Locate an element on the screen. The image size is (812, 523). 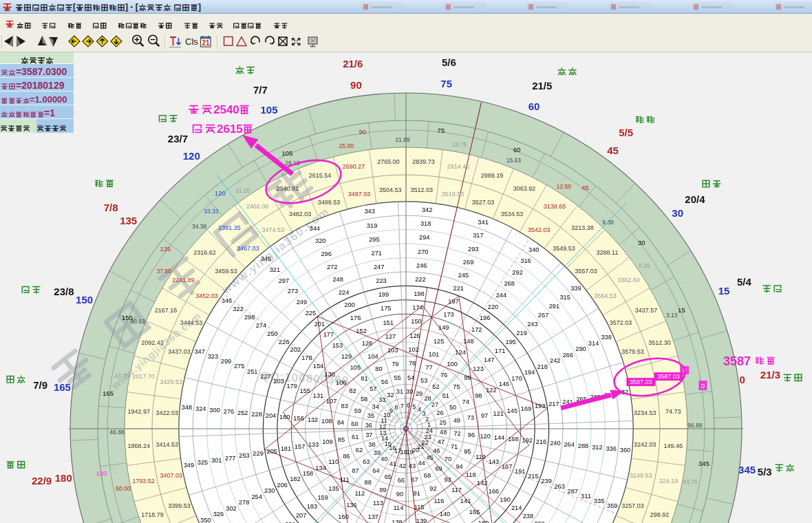
svg-text: 34.38 is located at coordinates (200, 226).